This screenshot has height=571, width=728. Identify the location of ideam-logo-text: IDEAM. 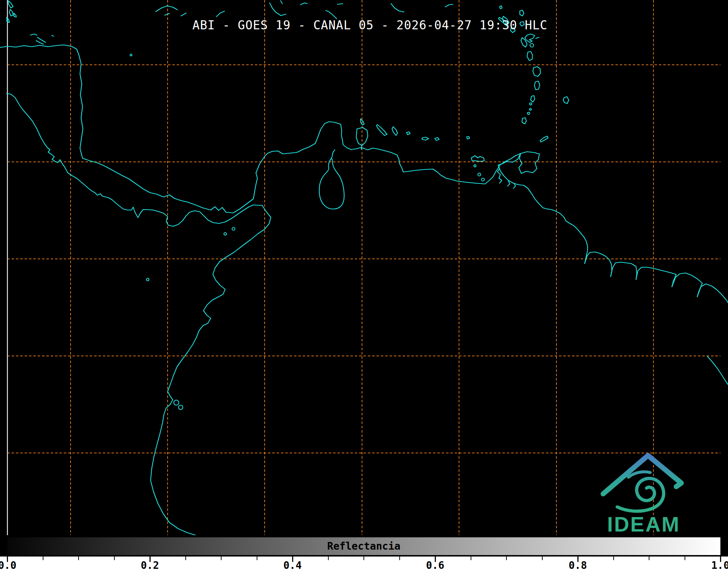
(644, 524).